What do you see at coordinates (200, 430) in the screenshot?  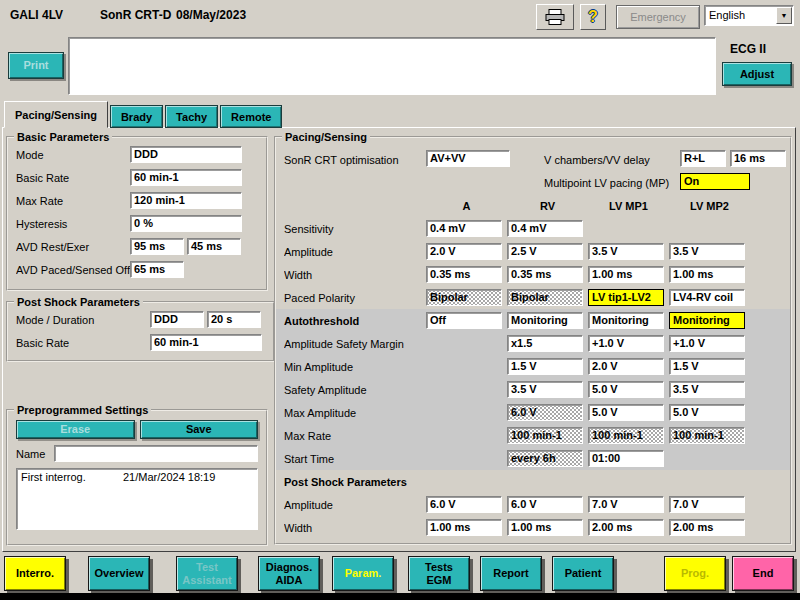 I see `save-button: Save` at bounding box center [200, 430].